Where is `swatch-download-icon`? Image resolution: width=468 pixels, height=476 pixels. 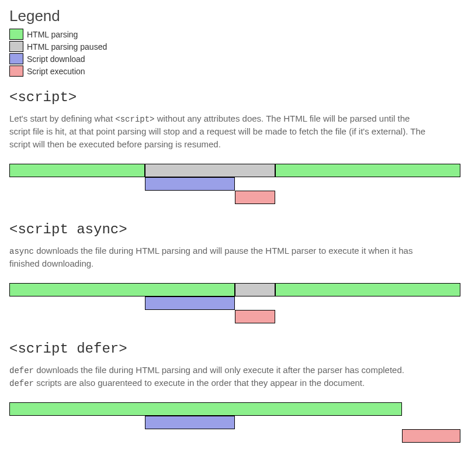
swatch-download-icon is located at coordinates (16, 58).